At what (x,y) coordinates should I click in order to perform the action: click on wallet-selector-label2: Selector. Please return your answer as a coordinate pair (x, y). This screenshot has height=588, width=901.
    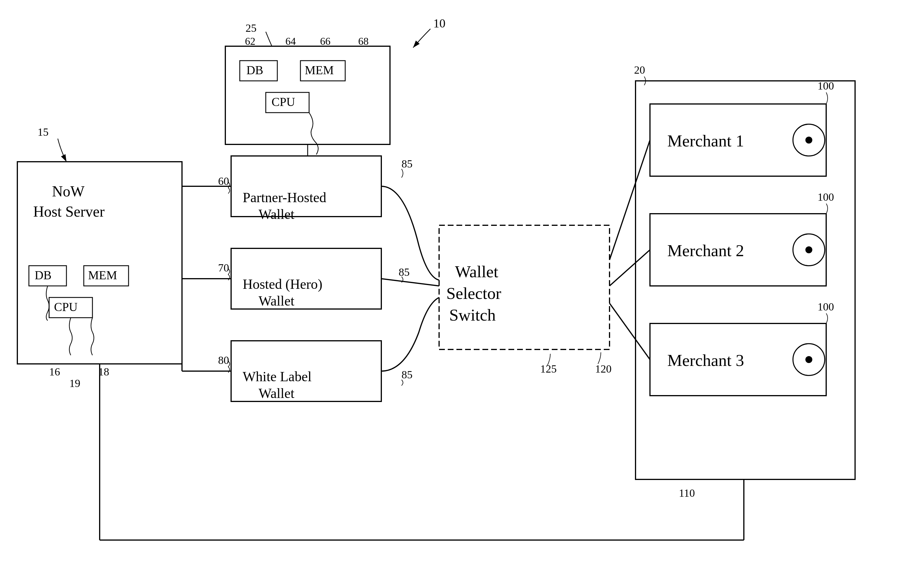
    Looking at the image, I should click on (474, 293).